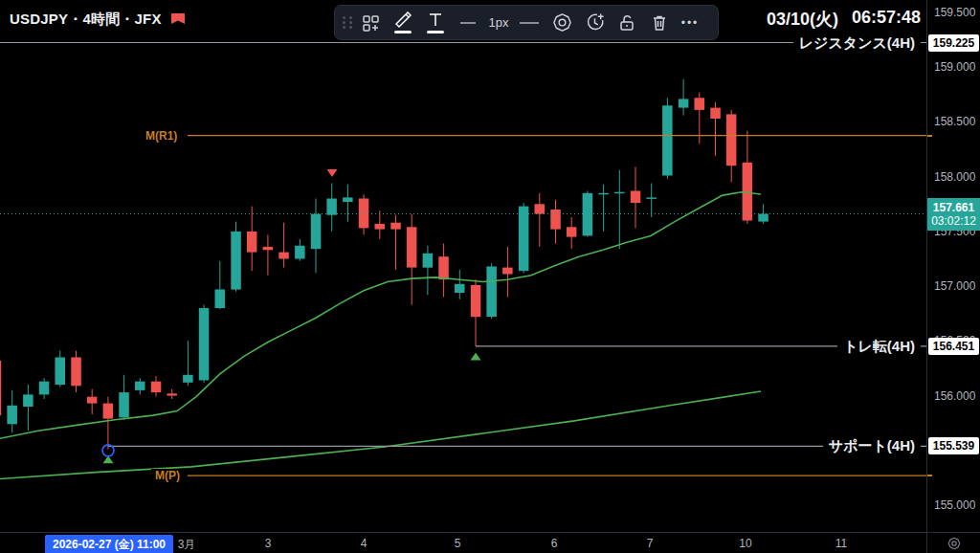 This screenshot has width=980, height=553. What do you see at coordinates (690, 23) in the screenshot?
I see `more-options-button: •••` at bounding box center [690, 23].